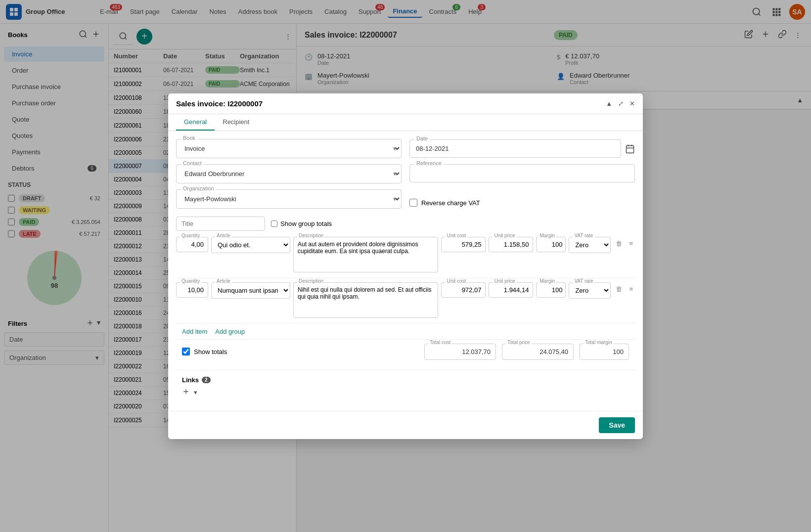 The image size is (811, 532). Describe the element at coordinates (406, 123) in the screenshot. I see `modal-tabs: General Recipient` at that location.